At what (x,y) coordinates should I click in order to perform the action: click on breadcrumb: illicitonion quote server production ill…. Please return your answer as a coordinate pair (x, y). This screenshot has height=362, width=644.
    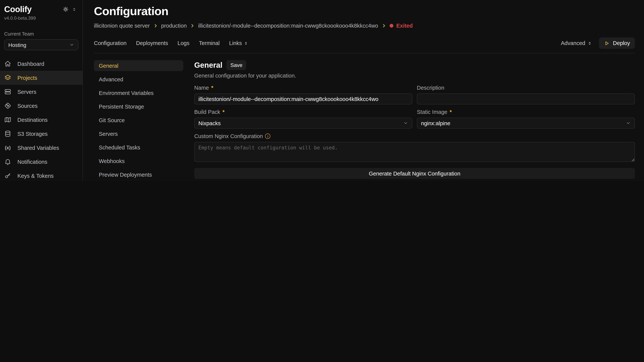
    Looking at the image, I should click on (364, 26).